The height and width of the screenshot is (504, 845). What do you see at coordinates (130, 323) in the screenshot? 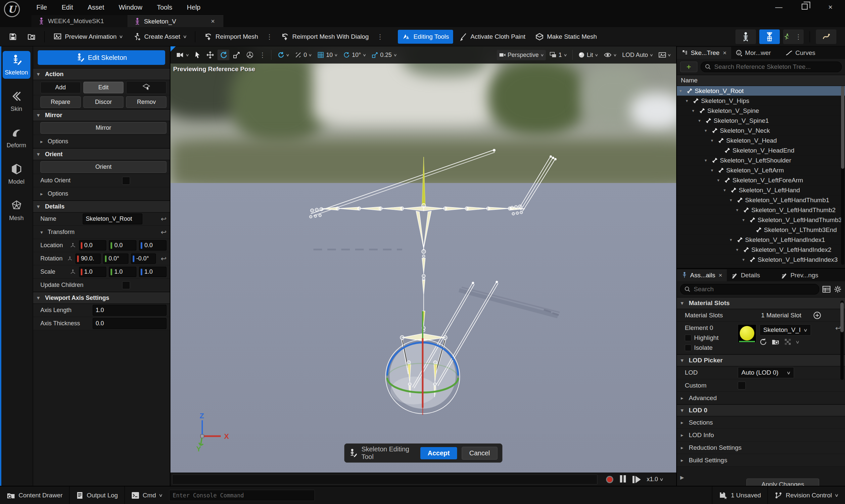
I see `axis-thickness-field: 0.0` at bounding box center [130, 323].